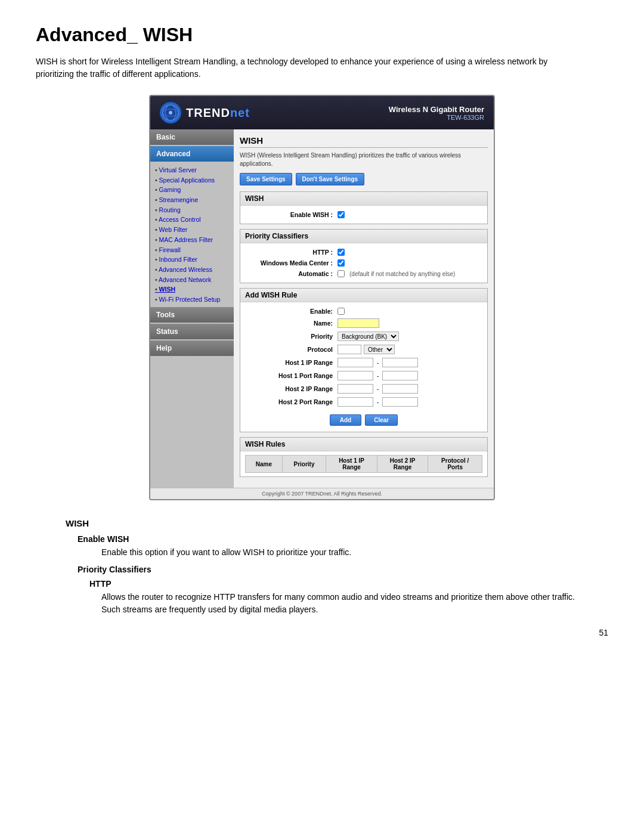 This screenshot has width=644, height=833. What do you see at coordinates (364, 296) in the screenshot?
I see `add-wish-rule-title: Add WISH Rule` at bounding box center [364, 296].